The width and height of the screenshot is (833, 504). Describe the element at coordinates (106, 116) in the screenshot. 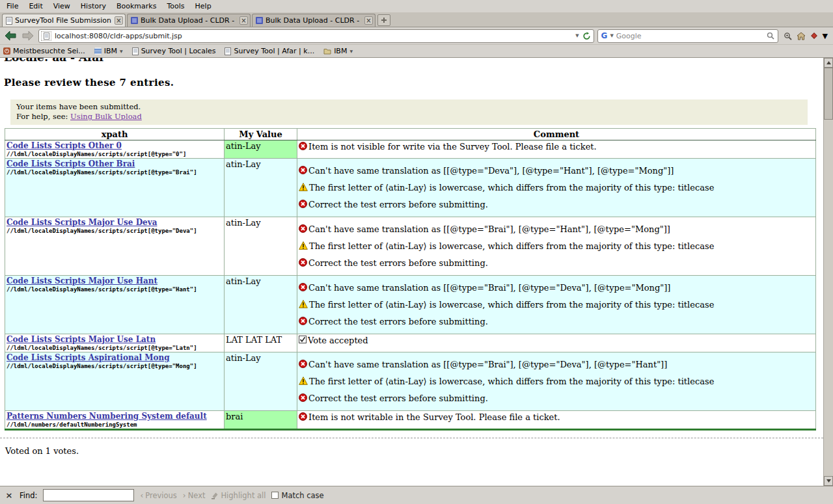

I see `bulk-upload-link: Using Bulk Upload` at that location.